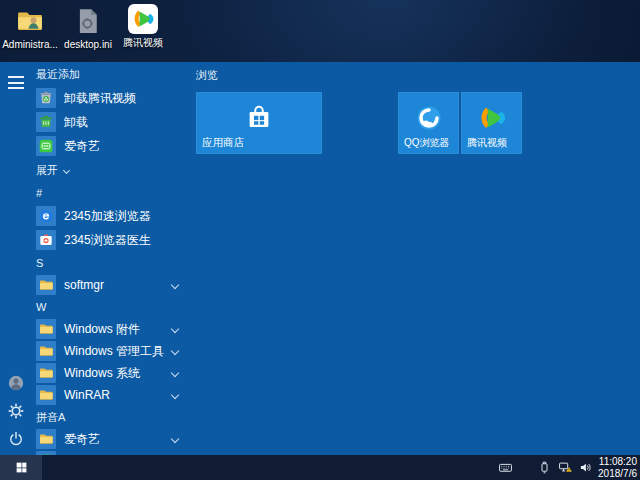 This screenshot has height=480, width=640. What do you see at coordinates (88, 21) in the screenshot?
I see `ini-file-icon` at bounding box center [88, 21].